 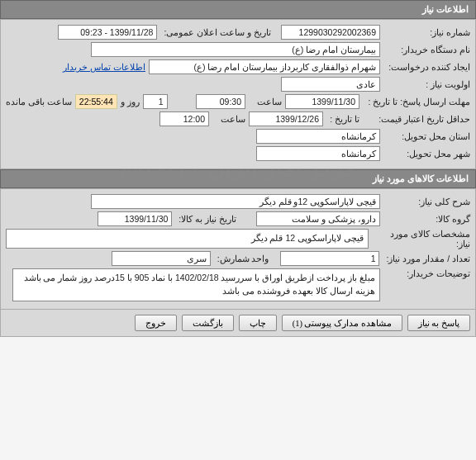 I want to click on days-label: روز و, so click(x=131, y=102).